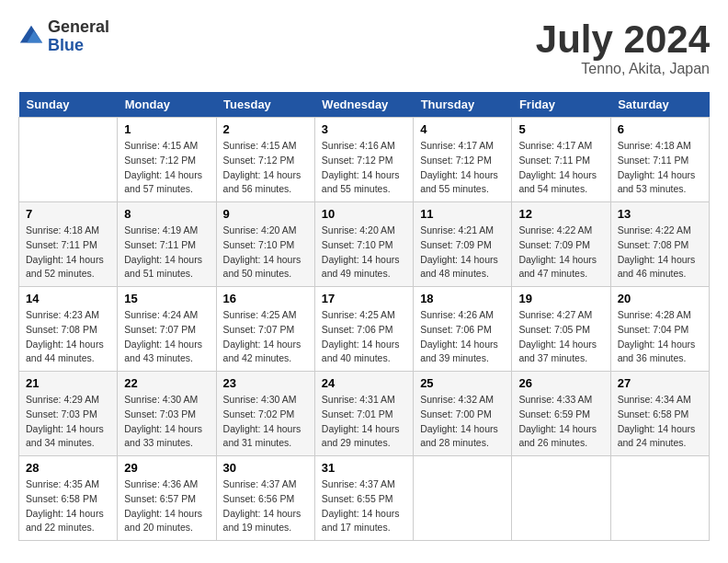 This screenshot has height=563, width=728. Describe the element at coordinates (660, 383) in the screenshot. I see `day-number: 27` at that location.